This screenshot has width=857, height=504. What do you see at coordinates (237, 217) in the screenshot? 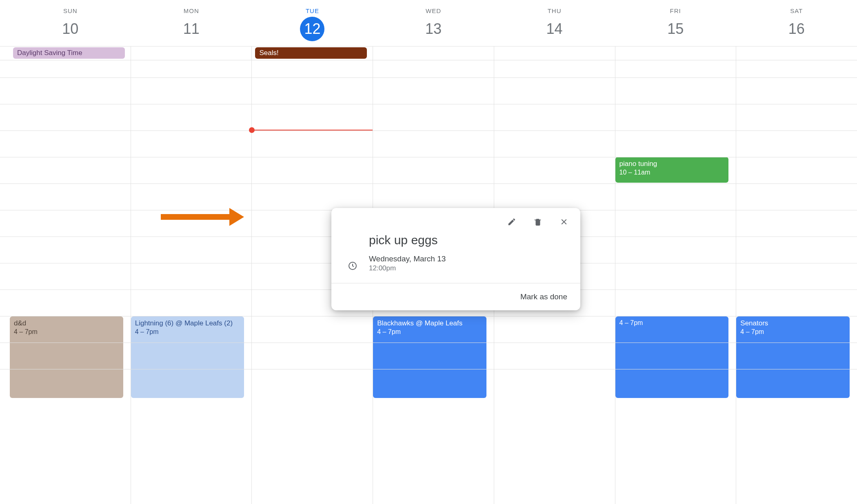
I see `arrow-head-icon` at bounding box center [237, 217].